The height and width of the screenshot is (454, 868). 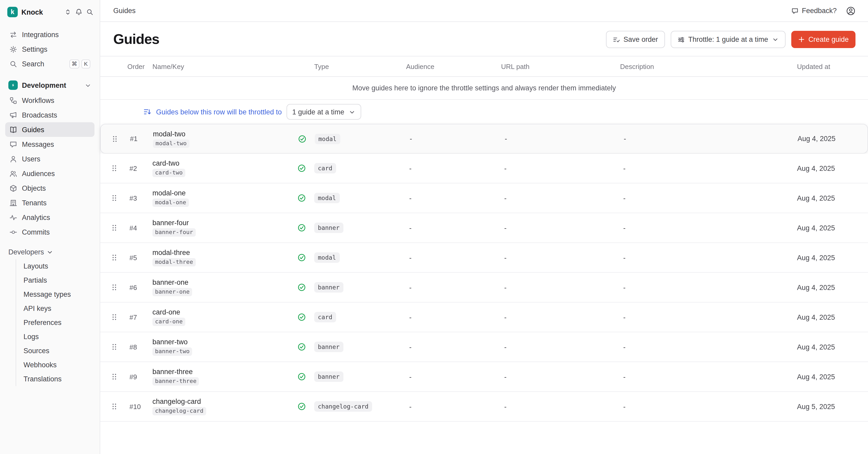 What do you see at coordinates (50, 159) in the screenshot?
I see `sidebar-item-users: Users` at bounding box center [50, 159].